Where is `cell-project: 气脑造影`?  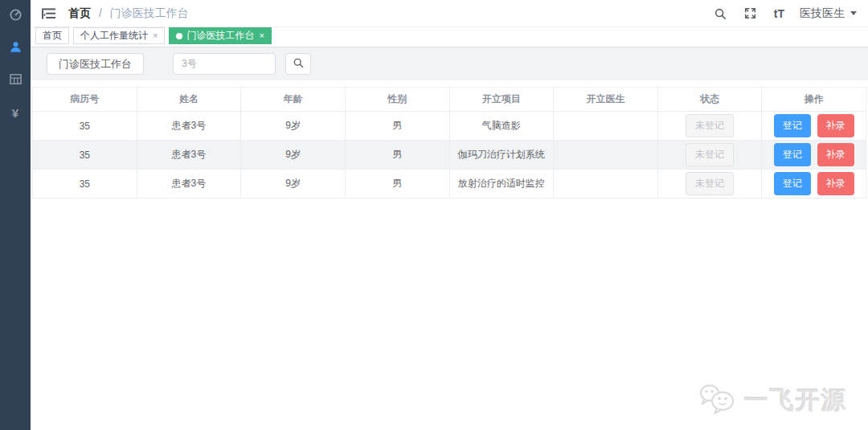 cell-project: 气脑造影 is located at coordinates (502, 126).